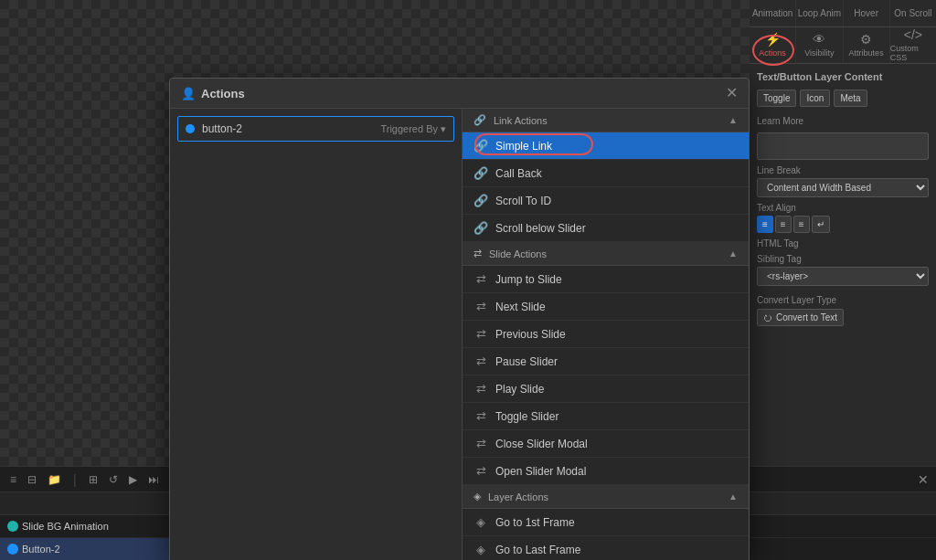 This screenshot has width=936, height=560. I want to click on attributes-icon: ⚙, so click(867, 39).